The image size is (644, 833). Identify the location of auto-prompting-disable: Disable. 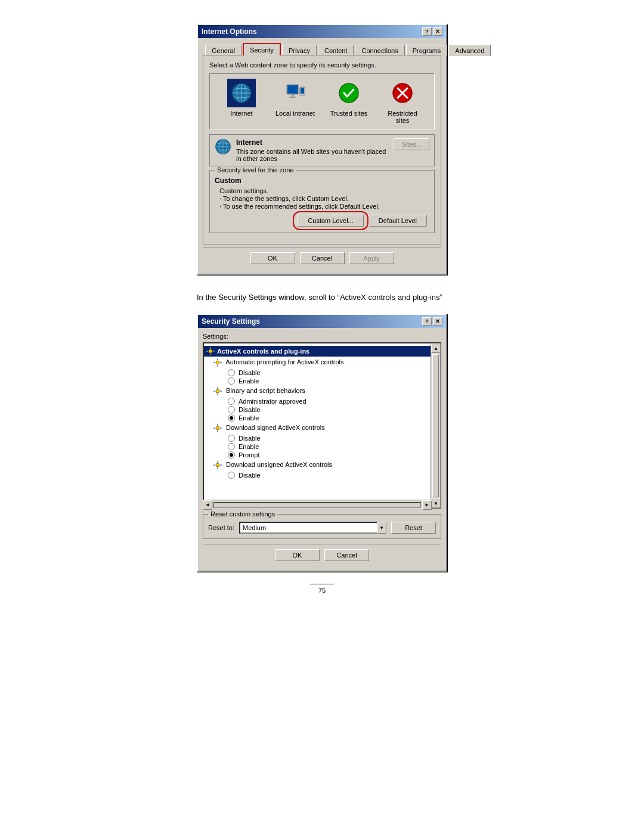
(322, 373).